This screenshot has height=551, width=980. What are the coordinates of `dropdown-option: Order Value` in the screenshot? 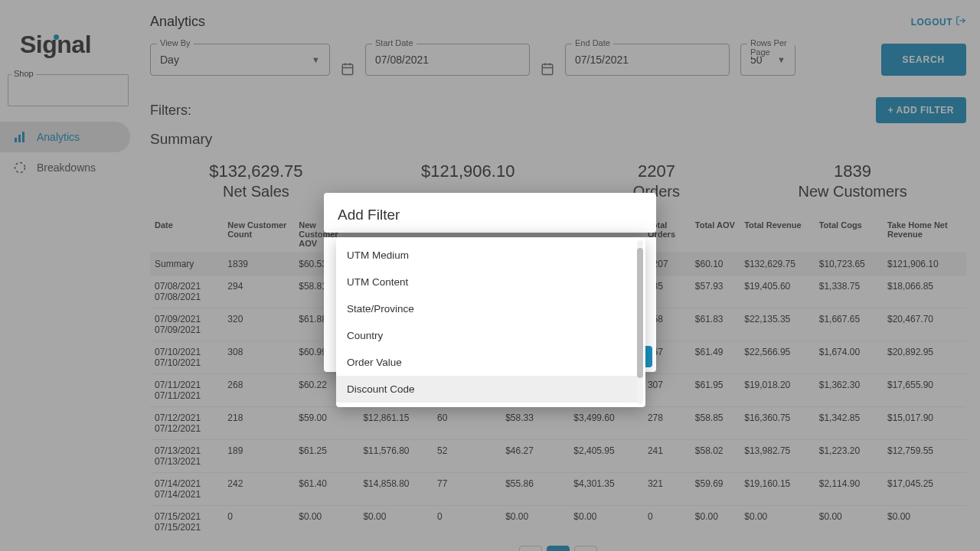 It's located at (487, 363).